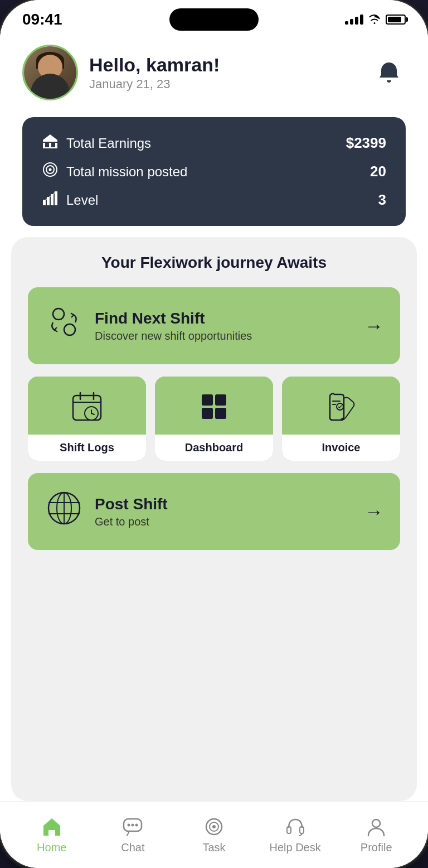 The width and height of the screenshot is (428, 868). I want to click on missions-value: 20, so click(378, 172).